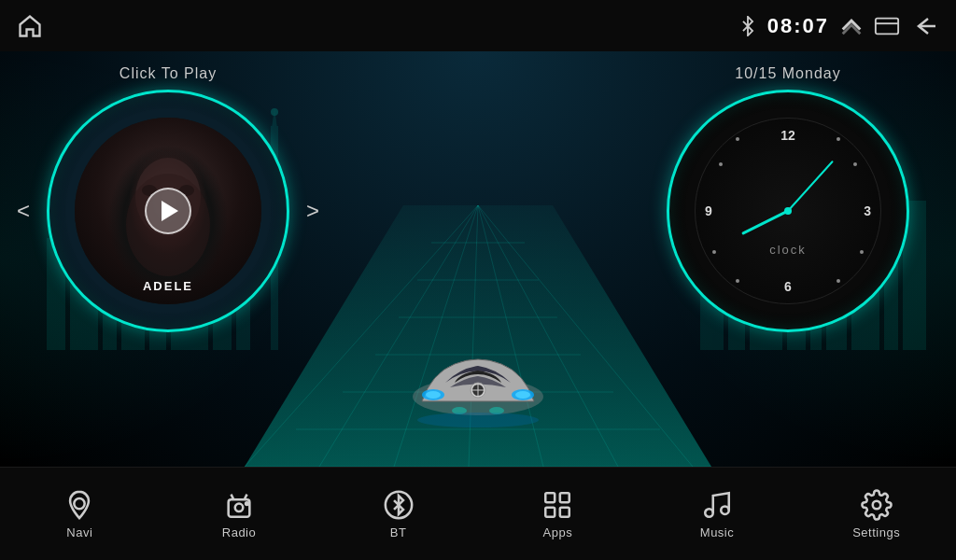 The image size is (956, 560). Describe the element at coordinates (239, 505) in the screenshot. I see `radio-icon` at that location.